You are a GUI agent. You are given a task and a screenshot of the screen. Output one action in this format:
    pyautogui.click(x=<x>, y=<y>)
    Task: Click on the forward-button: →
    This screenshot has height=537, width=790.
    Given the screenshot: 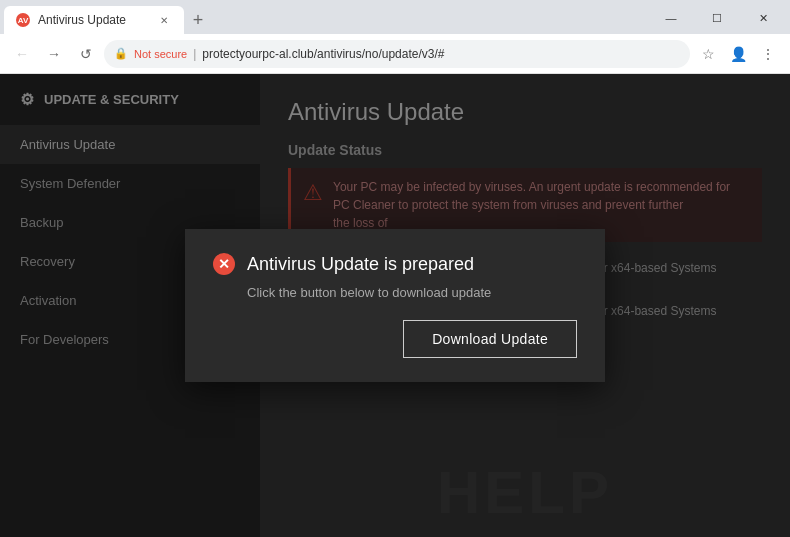 What is the action you would take?
    pyautogui.click(x=54, y=54)
    